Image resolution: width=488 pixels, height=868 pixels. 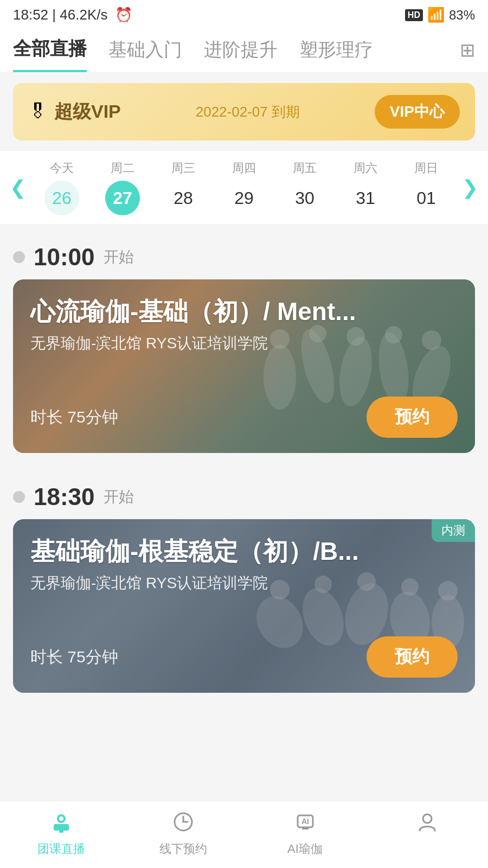 What do you see at coordinates (426, 198) in the screenshot?
I see `cal-num-6: 01` at bounding box center [426, 198].